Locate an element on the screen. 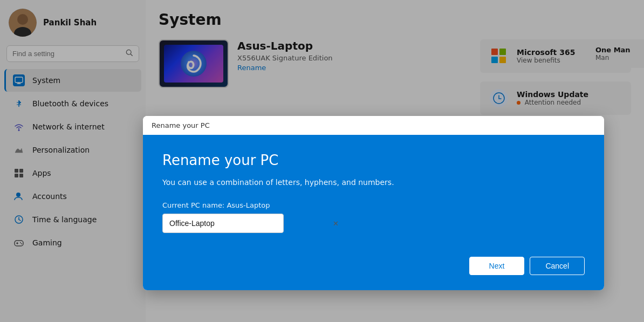  modal-heading: Rename your PC is located at coordinates (373, 160).